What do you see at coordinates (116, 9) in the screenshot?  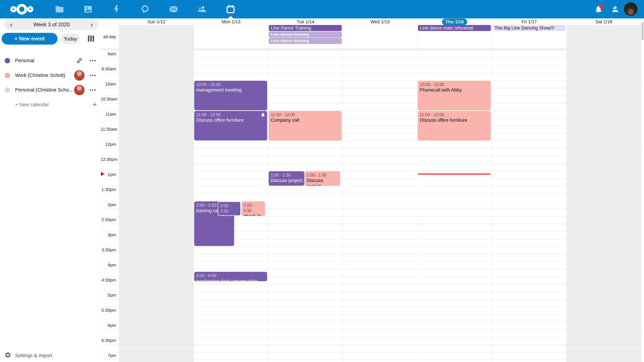 I see `activity-icon` at bounding box center [116, 9].